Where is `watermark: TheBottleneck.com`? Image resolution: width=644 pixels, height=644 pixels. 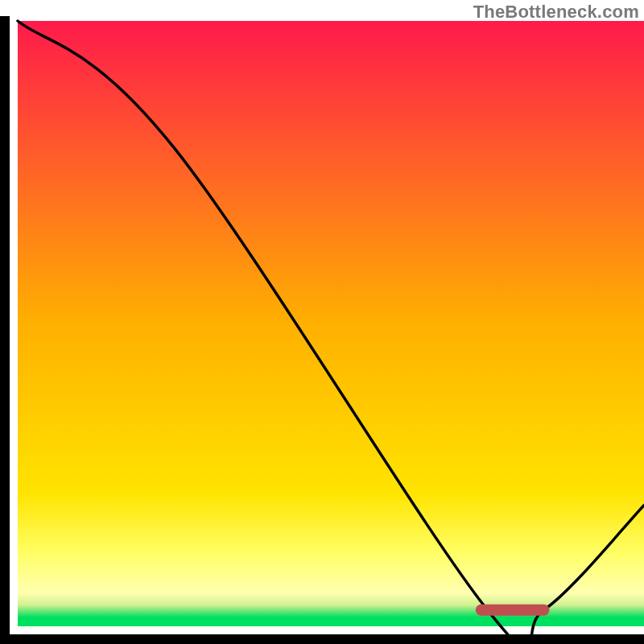
watermark: TheBottleneck.com is located at coordinates (556, 12).